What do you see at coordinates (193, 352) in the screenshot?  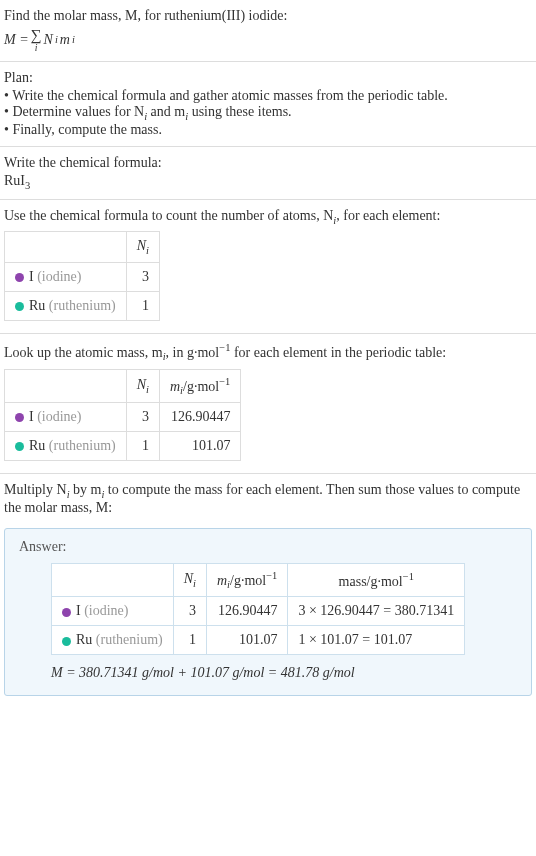 I see `step3-title-b: , in g·mol` at bounding box center [193, 352].